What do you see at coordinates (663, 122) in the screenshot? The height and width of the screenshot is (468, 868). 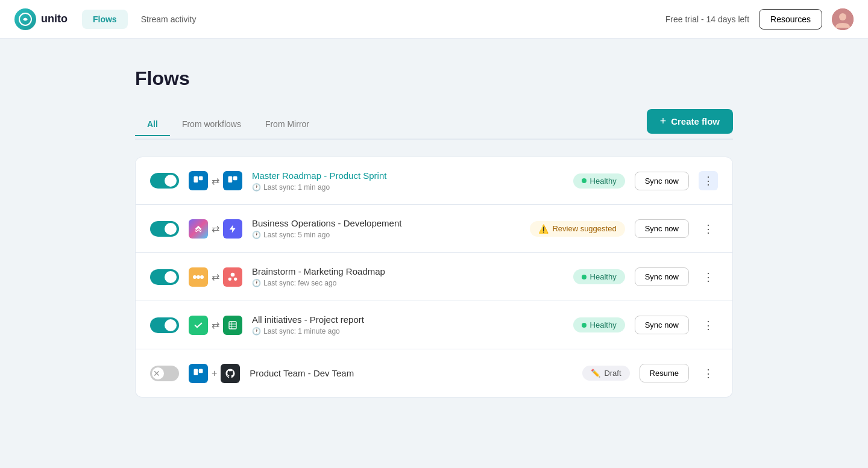 I see `plus-icon: +` at bounding box center [663, 122].